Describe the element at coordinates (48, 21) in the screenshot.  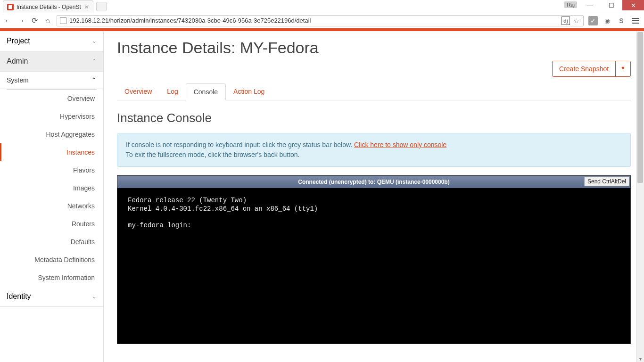
I see `home-icon: ⌂` at that location.